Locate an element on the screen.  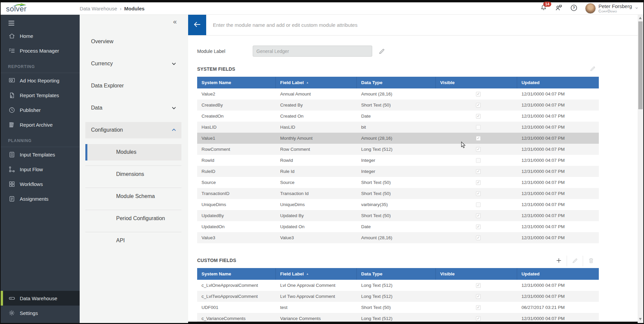
horizontal-scrollbar-track is located at coordinates (413, 322).